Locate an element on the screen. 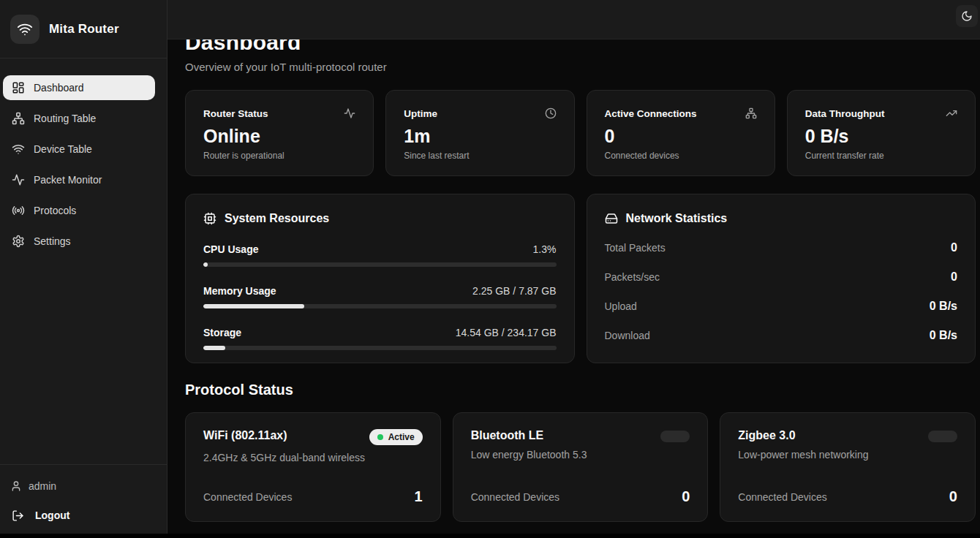  status-badge-inactive is located at coordinates (675, 436).